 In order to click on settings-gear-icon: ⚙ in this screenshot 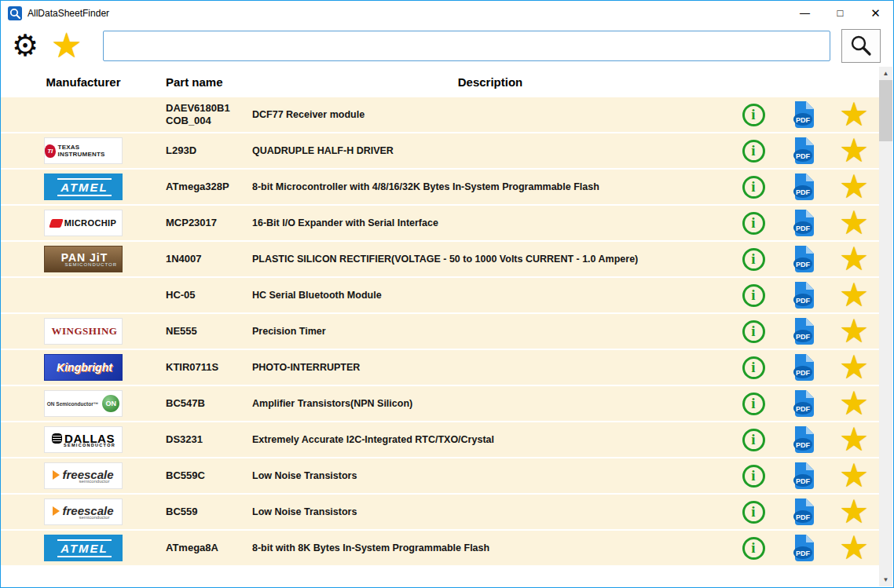, I will do `click(25, 46)`.